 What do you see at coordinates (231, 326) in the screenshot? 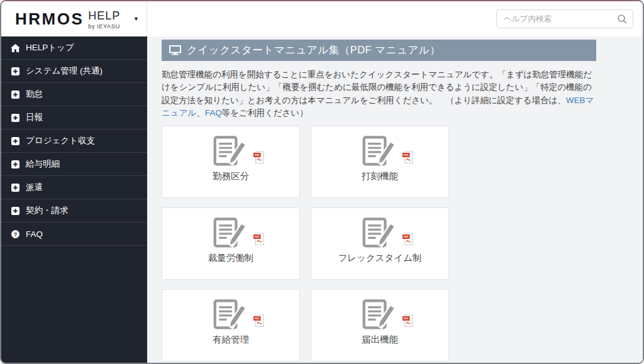
I see `manual-card-paid-leave: PDF 有給管理` at bounding box center [231, 326].